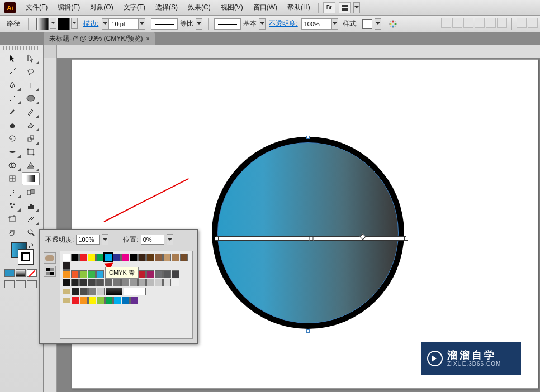  What do you see at coordinates (31, 112) in the screenshot?
I see `pencil-tool` at bounding box center [31, 112].